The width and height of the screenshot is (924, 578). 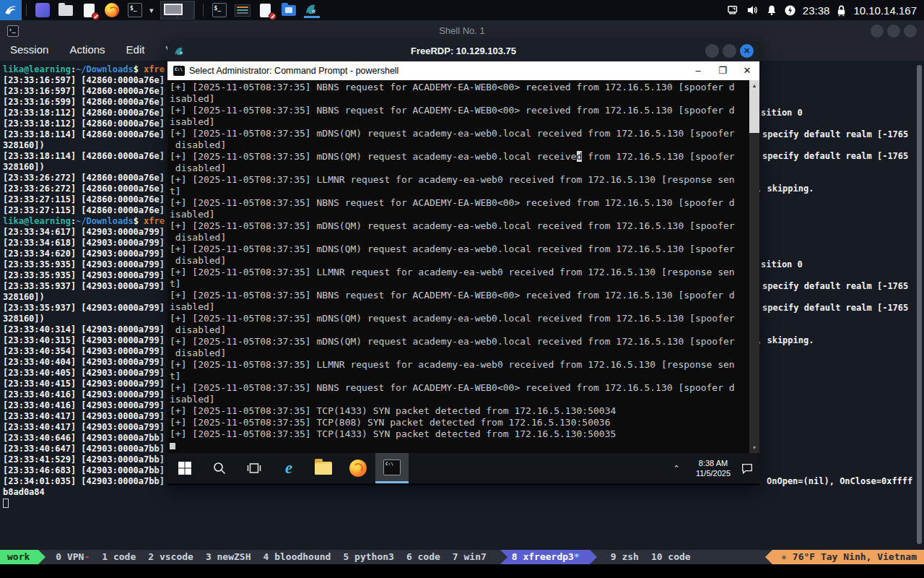 I want to click on freerdp-titlebar: FreeRDP: 10.129.103.75 ✕, so click(x=463, y=51).